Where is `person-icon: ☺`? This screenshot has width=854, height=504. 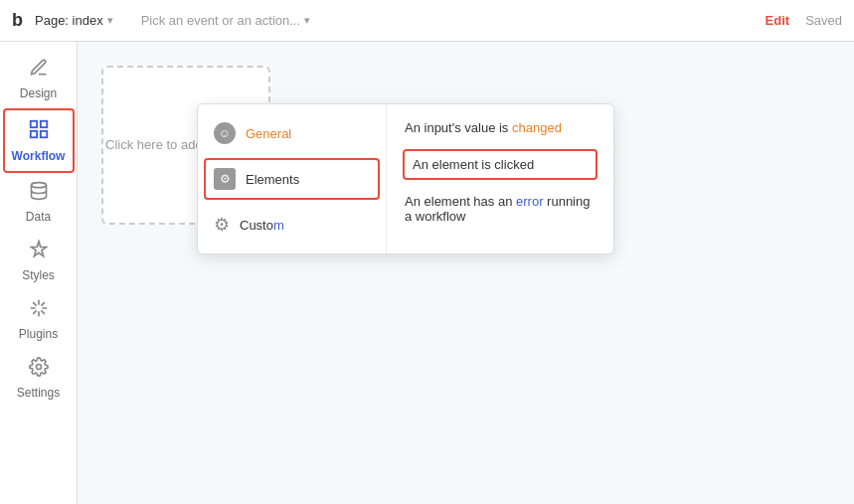
person-icon: ☺ is located at coordinates (225, 133).